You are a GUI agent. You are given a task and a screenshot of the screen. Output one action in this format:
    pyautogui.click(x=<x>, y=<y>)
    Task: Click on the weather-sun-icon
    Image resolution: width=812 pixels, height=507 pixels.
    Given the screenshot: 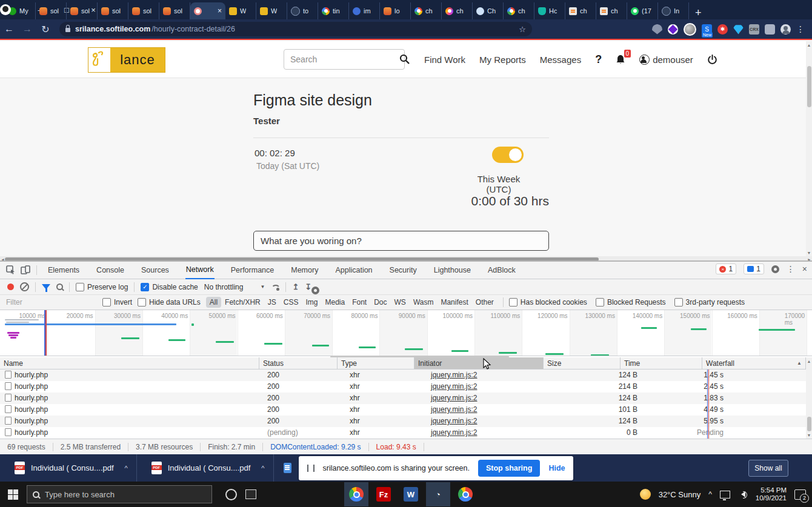 What is the action you would take?
    pyautogui.click(x=645, y=494)
    